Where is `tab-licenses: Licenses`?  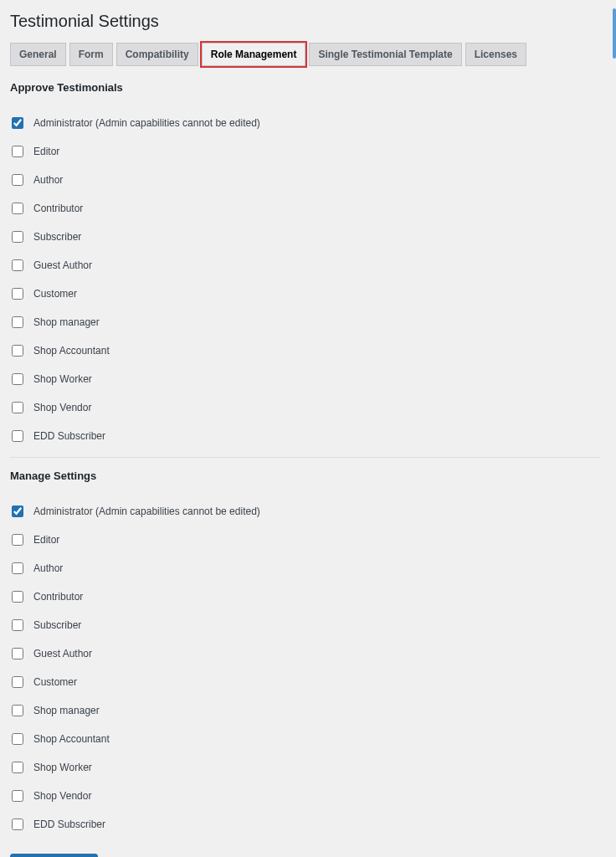 tab-licenses: Licenses is located at coordinates (495, 54).